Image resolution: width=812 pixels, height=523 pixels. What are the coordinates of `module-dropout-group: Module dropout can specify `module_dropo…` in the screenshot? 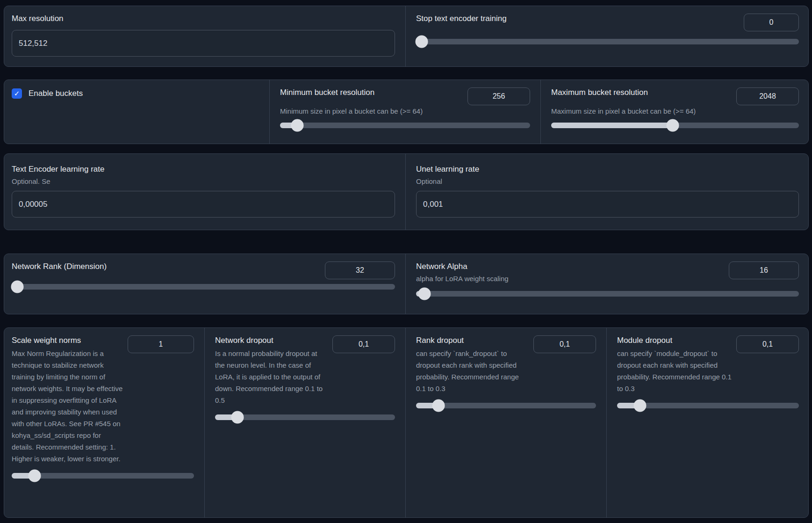 It's located at (708, 423).